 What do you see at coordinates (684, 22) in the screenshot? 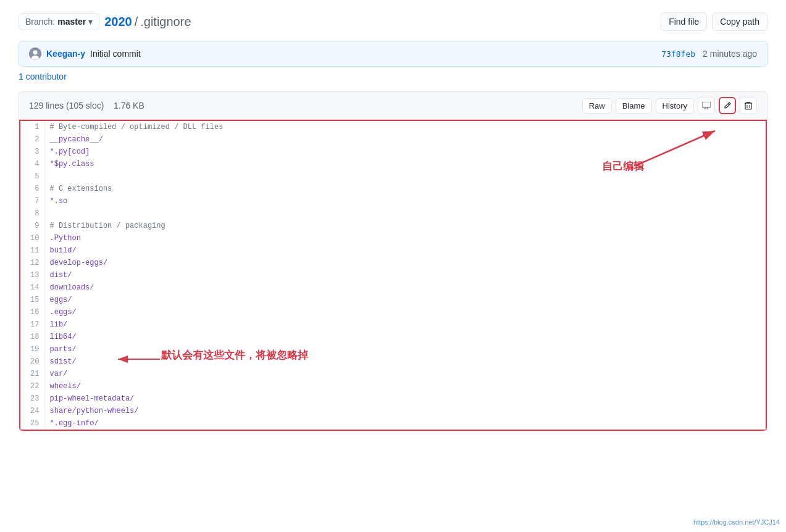
I see `find-file-button: Find file` at bounding box center [684, 22].